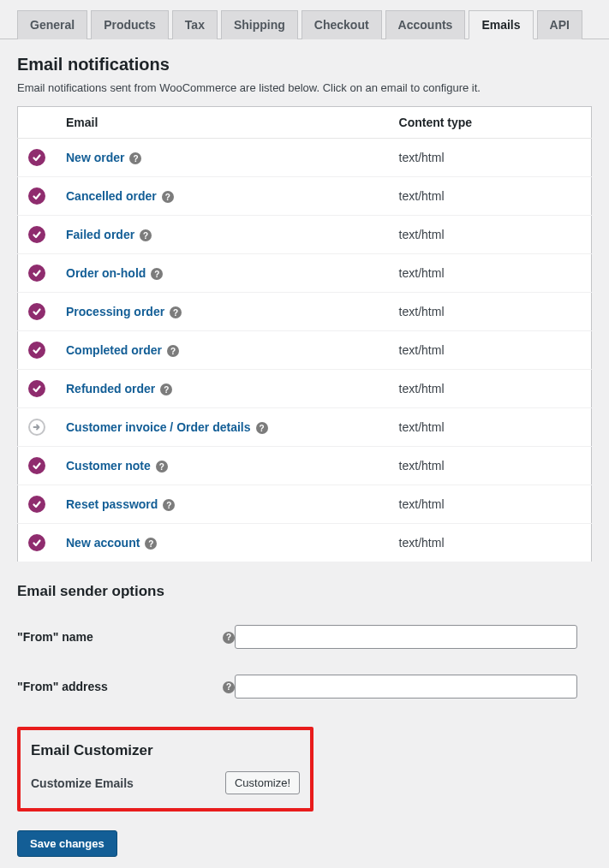 This screenshot has width=609, height=868. I want to click on sender-options-form: "From" name ? "From" address ?, so click(305, 662).